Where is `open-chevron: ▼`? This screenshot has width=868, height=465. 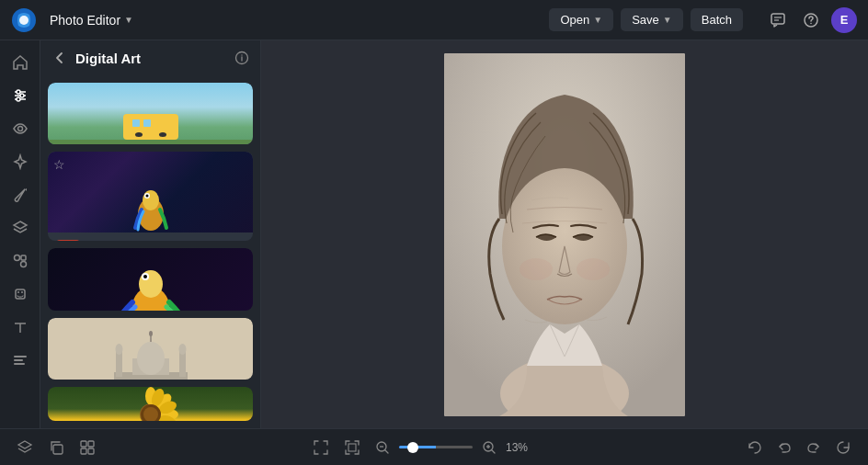
open-chevron: ▼ is located at coordinates (598, 20).